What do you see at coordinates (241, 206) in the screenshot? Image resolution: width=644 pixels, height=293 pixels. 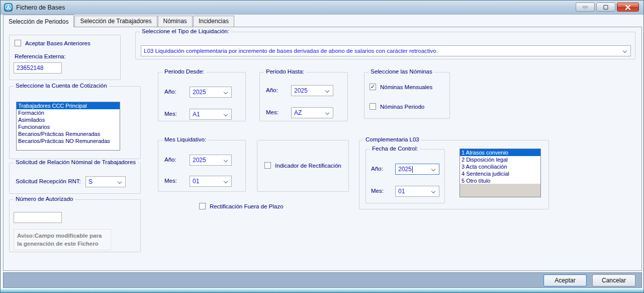 I see `checkbox-rectificacion-fuera-plazo: Rectificación Fuera de Plazo` at bounding box center [241, 206].